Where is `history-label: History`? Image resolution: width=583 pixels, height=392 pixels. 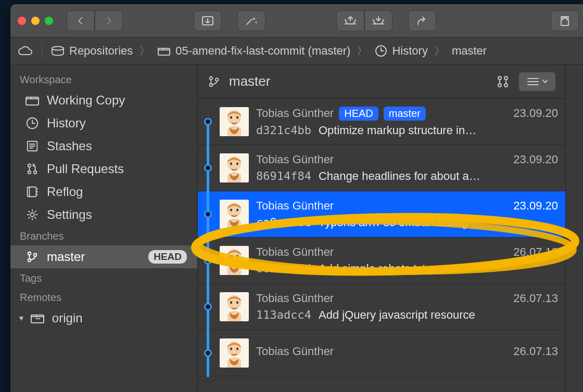
history-label: History is located at coordinates (410, 51).